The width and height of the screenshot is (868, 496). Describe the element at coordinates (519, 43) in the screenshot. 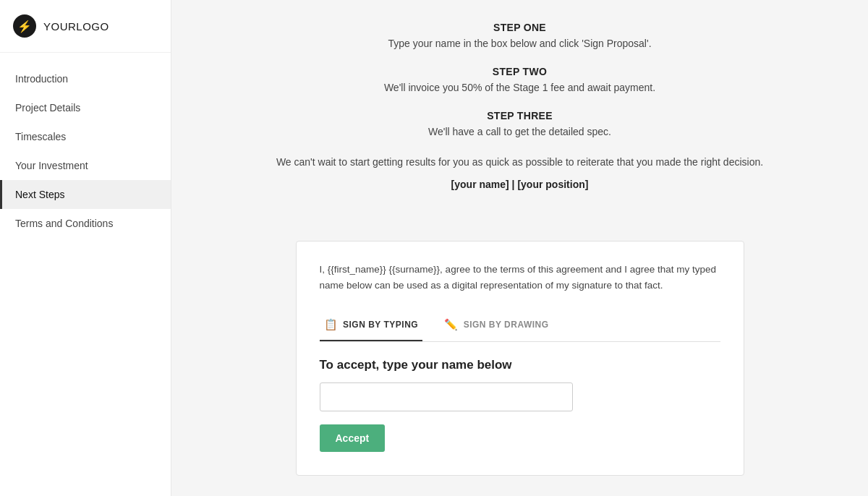

I see `step-one-desc: Type your name in the box below and clic…` at that location.